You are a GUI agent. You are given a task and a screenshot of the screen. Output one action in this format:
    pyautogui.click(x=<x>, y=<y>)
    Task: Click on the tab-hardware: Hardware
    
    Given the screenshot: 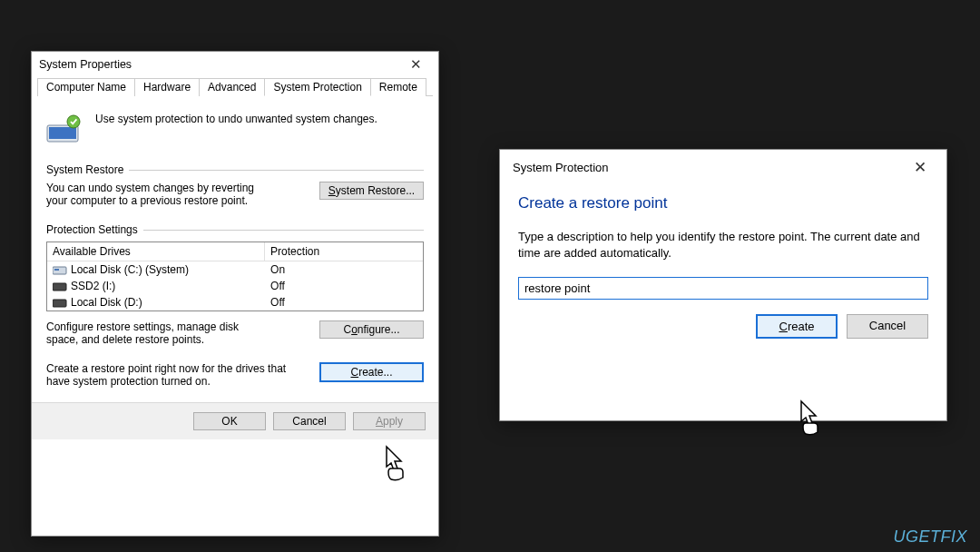 What is the action you would take?
    pyautogui.click(x=167, y=87)
    